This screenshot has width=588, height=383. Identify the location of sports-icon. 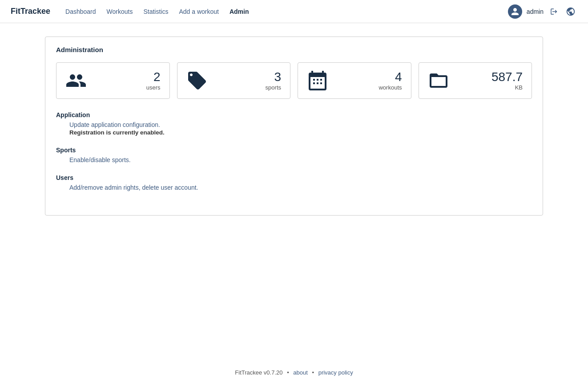
(197, 81).